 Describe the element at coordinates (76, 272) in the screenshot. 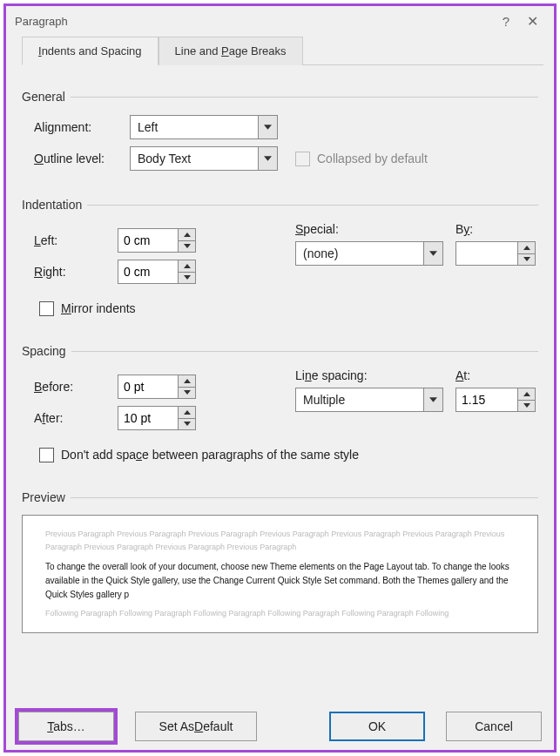

I see `indent-right-label: Right:` at that location.